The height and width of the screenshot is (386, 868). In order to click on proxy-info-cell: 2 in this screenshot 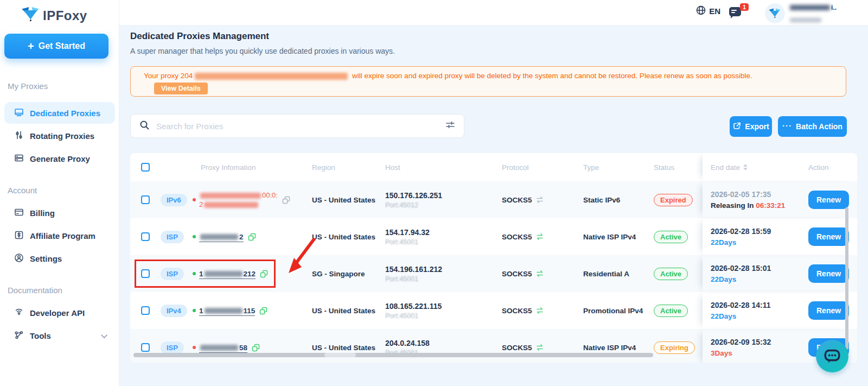, I will do `click(247, 237)`.